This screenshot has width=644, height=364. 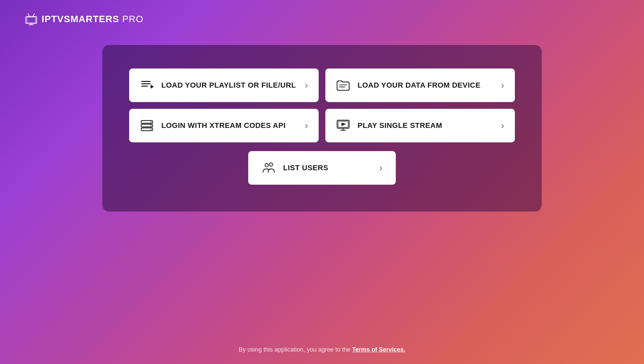 I want to click on play-stream-label: PLAY SINGLE STREAM, so click(x=400, y=126).